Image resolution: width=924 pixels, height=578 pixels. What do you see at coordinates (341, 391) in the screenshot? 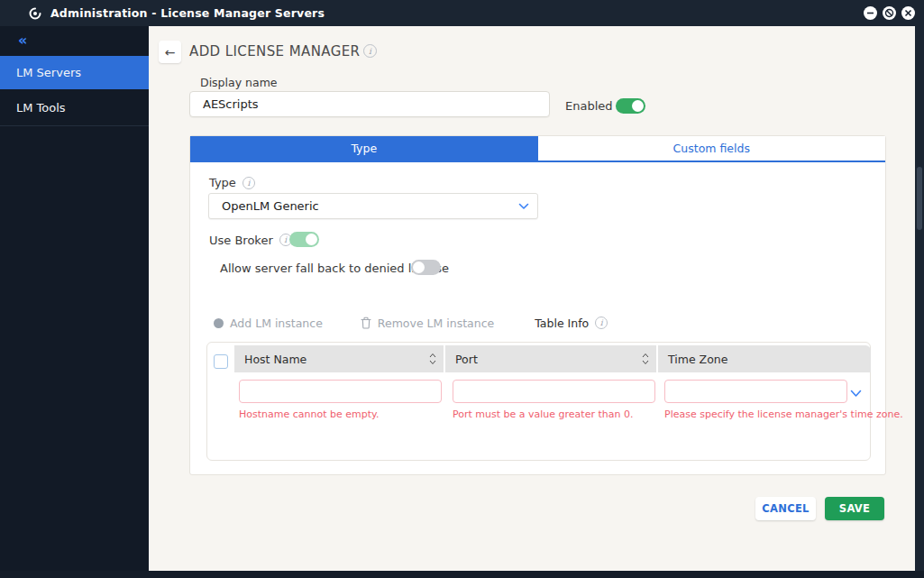
I see `host-name-input` at bounding box center [341, 391].